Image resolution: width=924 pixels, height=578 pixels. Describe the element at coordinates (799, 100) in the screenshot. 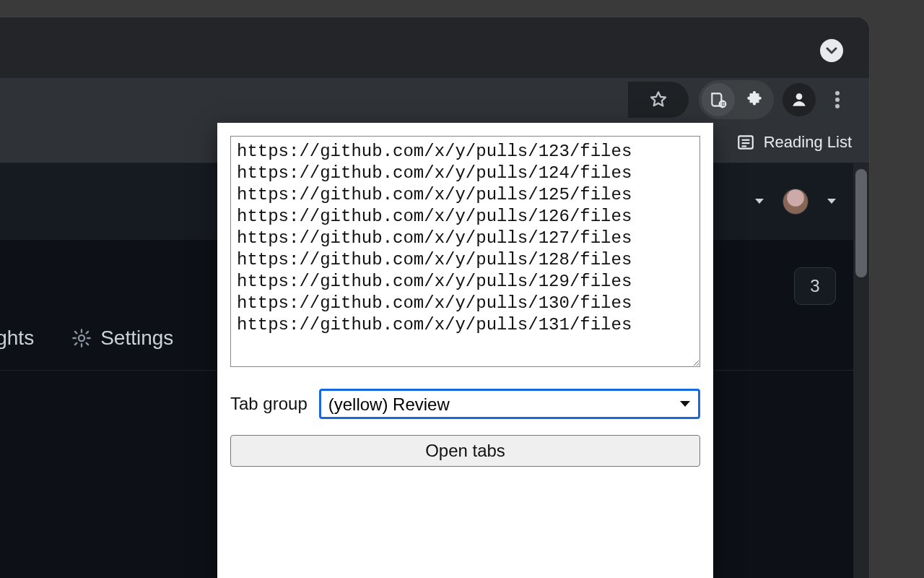

I see `profile-button` at that location.